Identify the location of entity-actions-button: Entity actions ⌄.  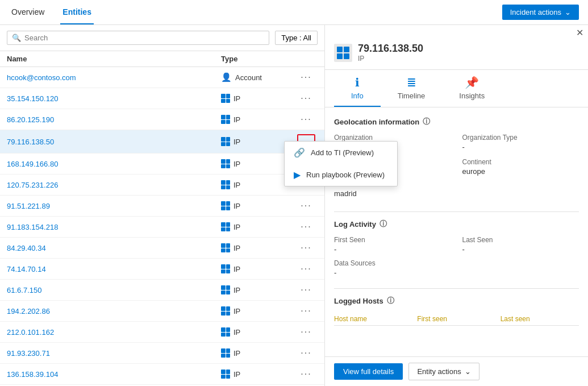
(444, 372).